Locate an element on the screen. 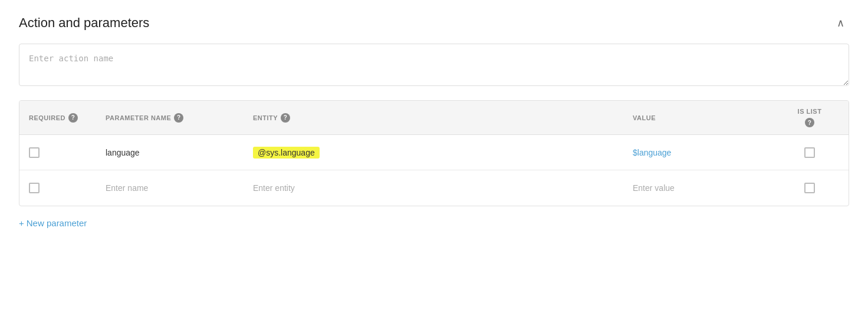 Image resolution: width=868 pixels, height=330 pixels. action-name-input is located at coordinates (434, 65).